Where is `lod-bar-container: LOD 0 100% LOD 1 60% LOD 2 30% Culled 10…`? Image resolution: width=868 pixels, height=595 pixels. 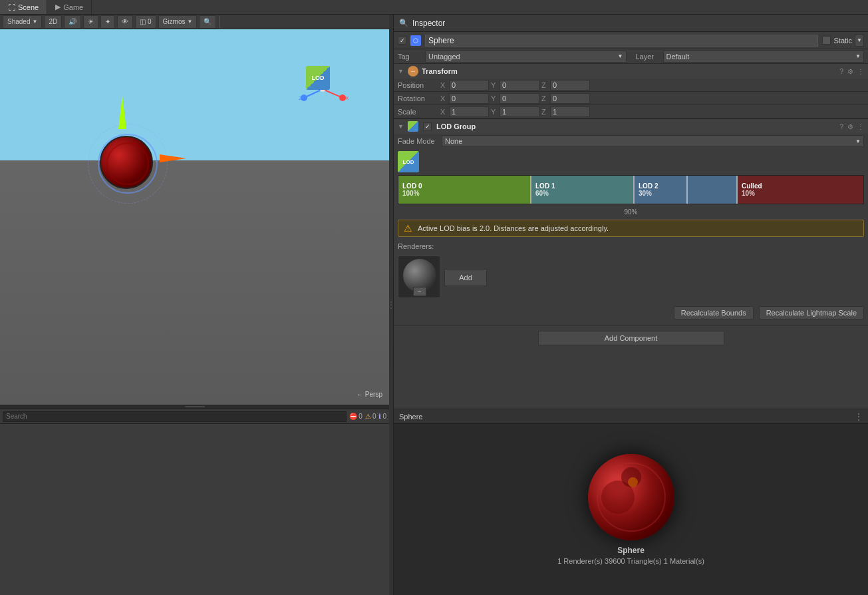
lod-bar-container: LOD 0 100% LOD 1 60% LOD 2 30% Culled 10… is located at coordinates (631, 190).